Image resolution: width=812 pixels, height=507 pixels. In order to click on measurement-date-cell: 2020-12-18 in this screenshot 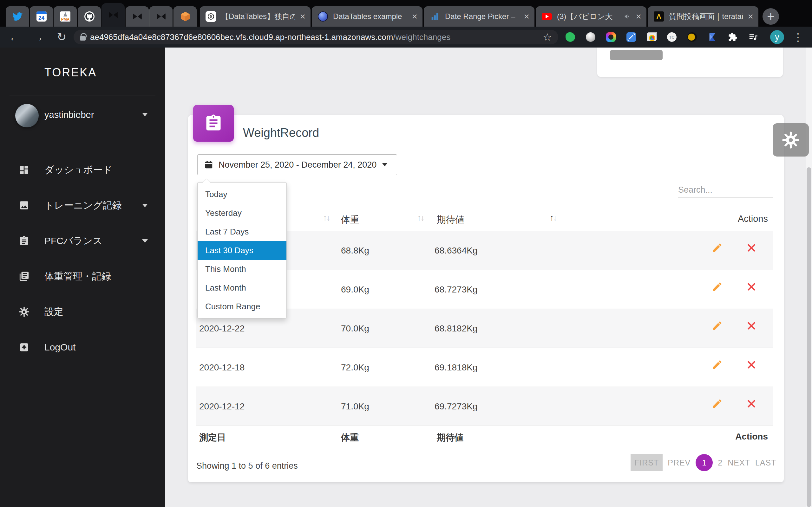, I will do `click(222, 368)`.